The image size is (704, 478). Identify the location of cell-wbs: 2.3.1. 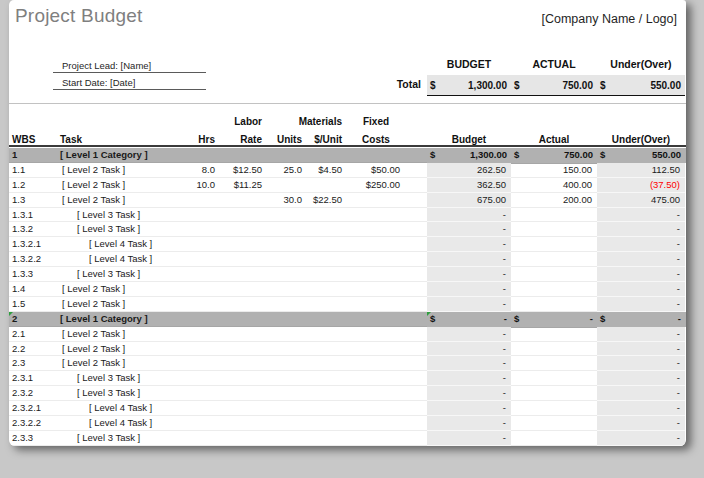
(33, 378).